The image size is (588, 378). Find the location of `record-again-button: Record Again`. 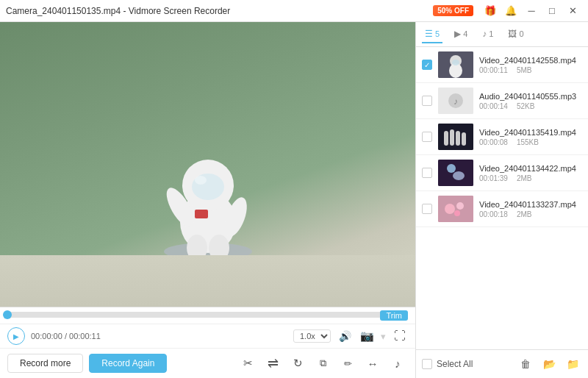

record-again-button: Record Again is located at coordinates (128, 363).